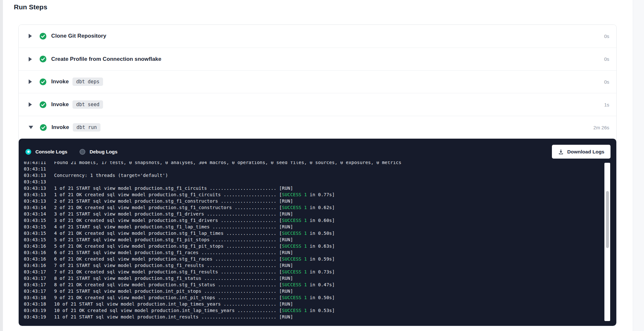  What do you see at coordinates (174, 240) in the screenshot?
I see `log-message: 5 of 21 START sql view model production.…` at bounding box center [174, 240].